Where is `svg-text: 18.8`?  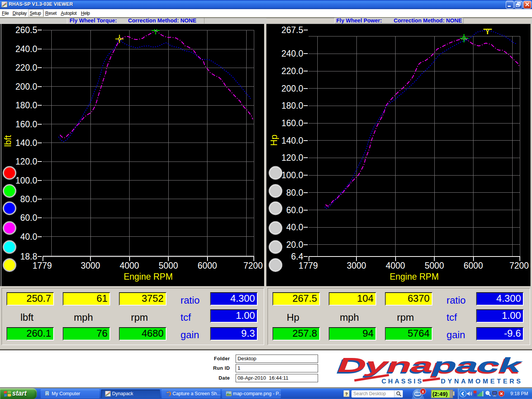
svg-text: 18.8 is located at coordinates (29, 256).